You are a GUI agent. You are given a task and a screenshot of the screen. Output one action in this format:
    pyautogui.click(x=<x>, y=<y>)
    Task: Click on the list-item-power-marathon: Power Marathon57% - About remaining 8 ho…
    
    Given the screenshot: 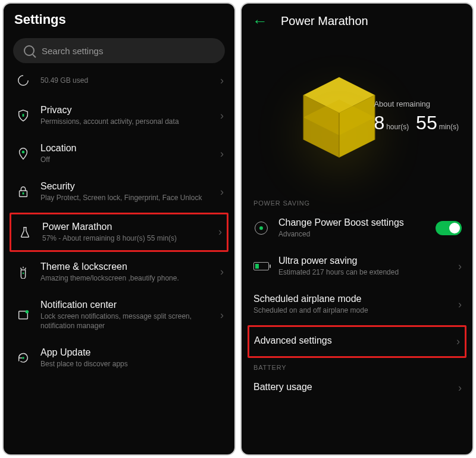 What is the action you would take?
    pyautogui.click(x=119, y=232)
    